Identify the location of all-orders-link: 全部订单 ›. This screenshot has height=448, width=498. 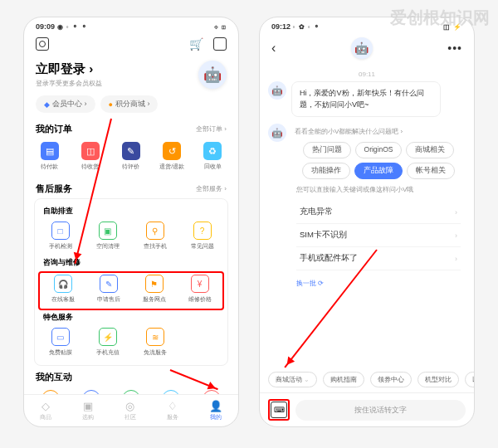
(211, 129).